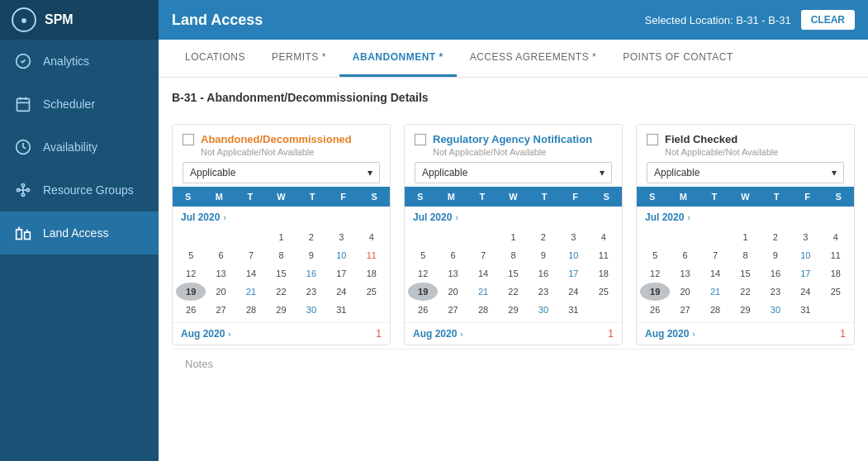 This screenshot has height=461, width=868. What do you see at coordinates (79, 104) in the screenshot?
I see `sidebar-item-scheduler: Scheduler` at bounding box center [79, 104].